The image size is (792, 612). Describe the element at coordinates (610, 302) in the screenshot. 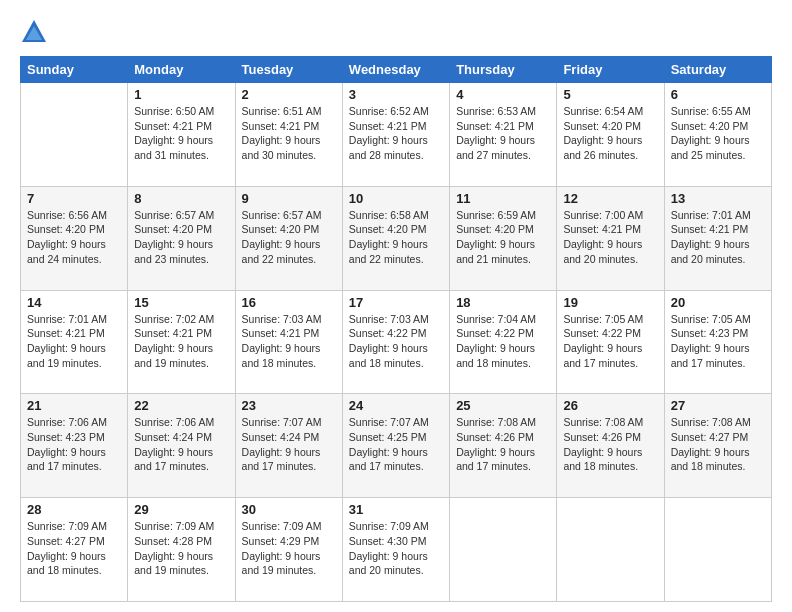

I see `day-number: 19` at that location.